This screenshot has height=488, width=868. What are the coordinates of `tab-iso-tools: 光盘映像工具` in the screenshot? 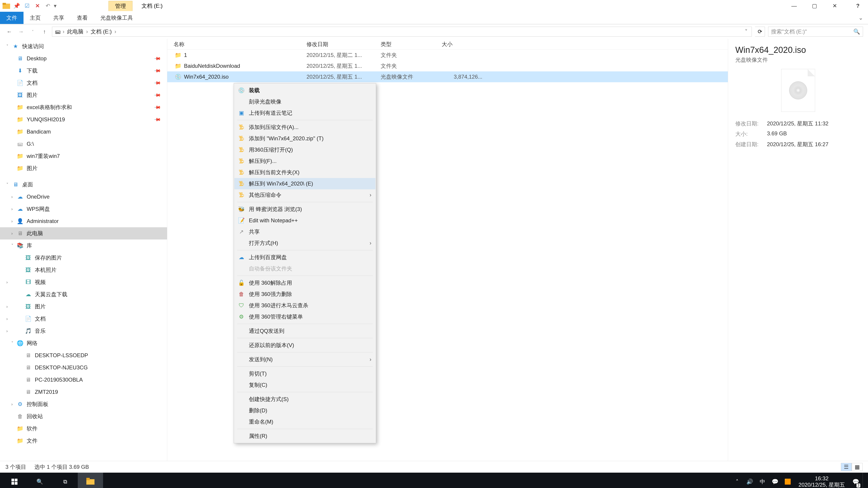 It's located at (117, 18).